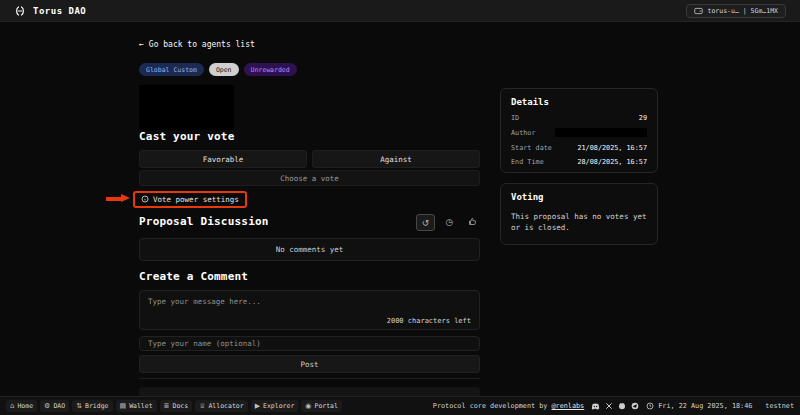 The image size is (800, 415). I want to click on footer-meta: Protocol core development by @renlabs, so click(614, 406).